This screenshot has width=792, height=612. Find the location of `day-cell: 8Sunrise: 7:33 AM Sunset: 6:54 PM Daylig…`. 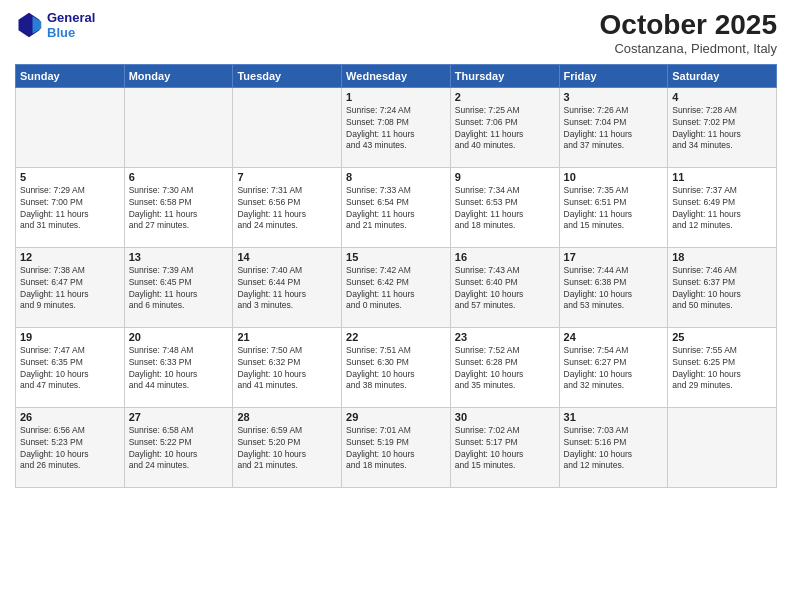

day-cell: 8Sunrise: 7:33 AM Sunset: 6:54 PM Daylig… is located at coordinates (396, 207).